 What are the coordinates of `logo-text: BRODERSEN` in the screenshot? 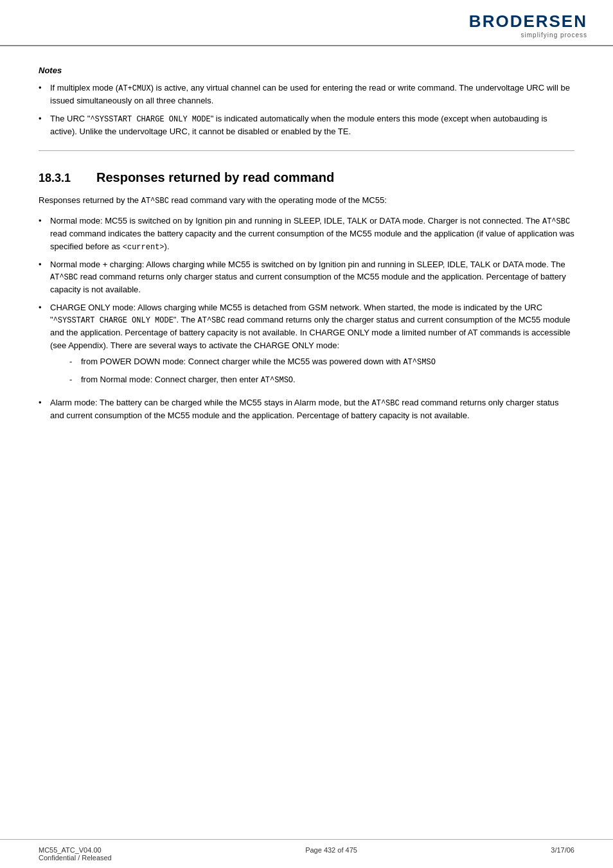 It's located at (528, 22).